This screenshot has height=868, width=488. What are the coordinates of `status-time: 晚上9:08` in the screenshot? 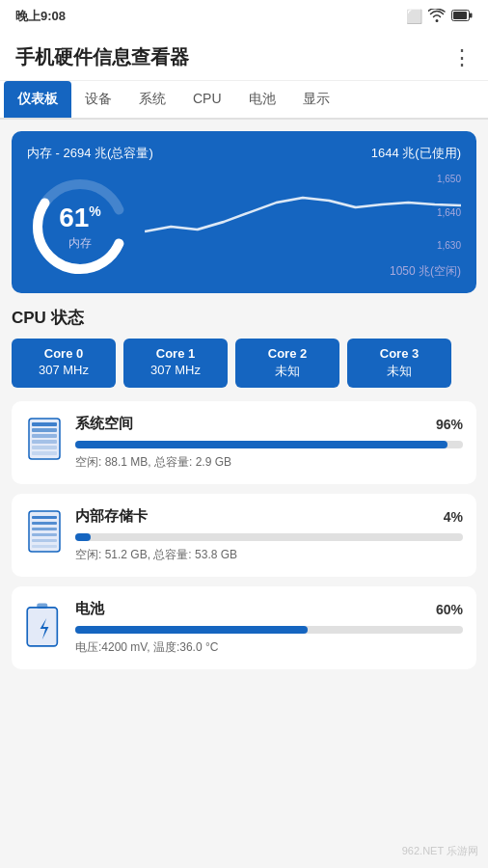 It's located at (41, 16).